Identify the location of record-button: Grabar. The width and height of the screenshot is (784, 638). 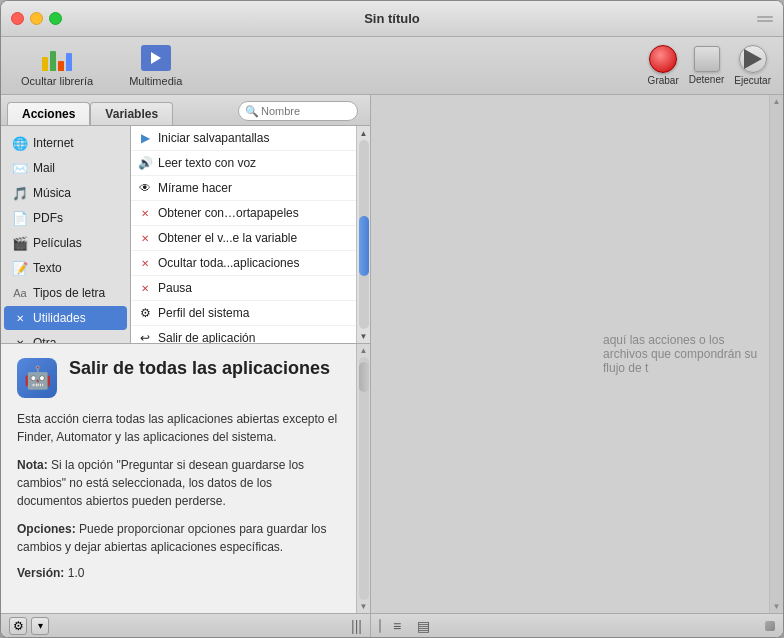
(664, 66).